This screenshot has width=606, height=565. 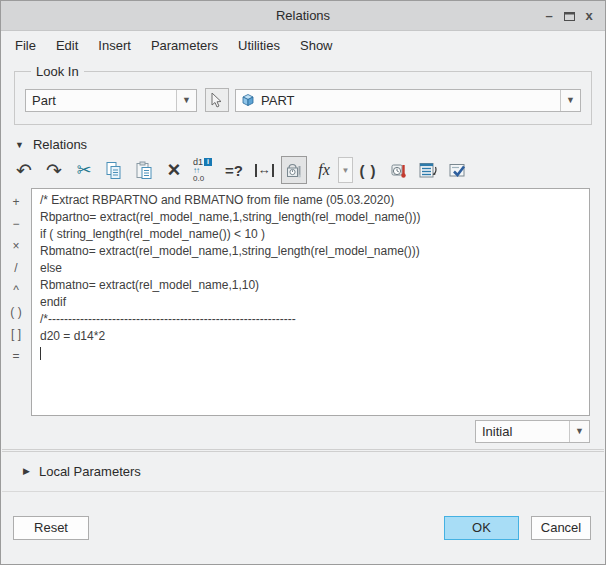 What do you see at coordinates (264, 170) in the screenshot?
I see `measure-button: ↔` at bounding box center [264, 170].